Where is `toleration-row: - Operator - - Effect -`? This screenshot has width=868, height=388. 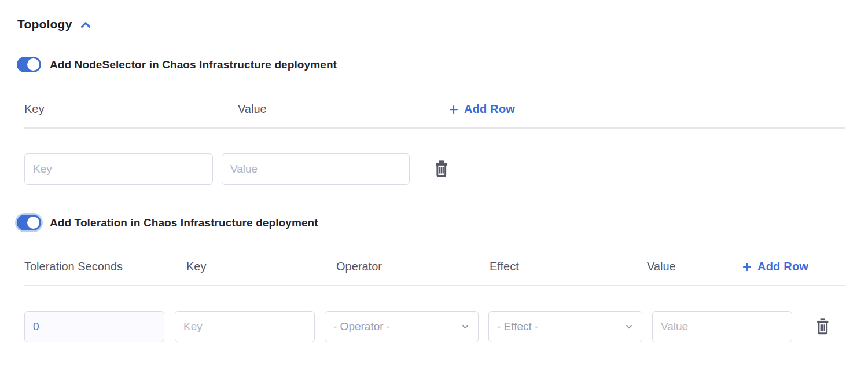
toleration-row: - Operator - - Effect - is located at coordinates (435, 327).